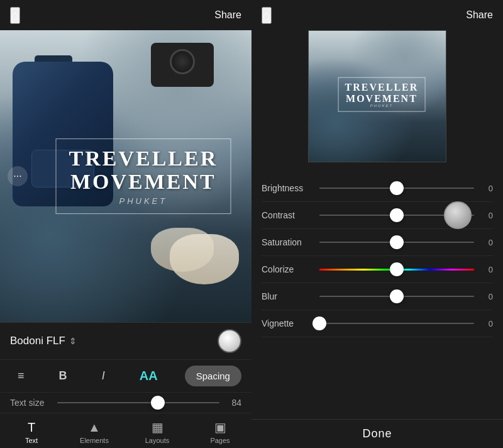 This screenshot has width=503, height=448. What do you see at coordinates (382, 87) in the screenshot?
I see `preview-title-line1: TREVELLER` at bounding box center [382, 87].